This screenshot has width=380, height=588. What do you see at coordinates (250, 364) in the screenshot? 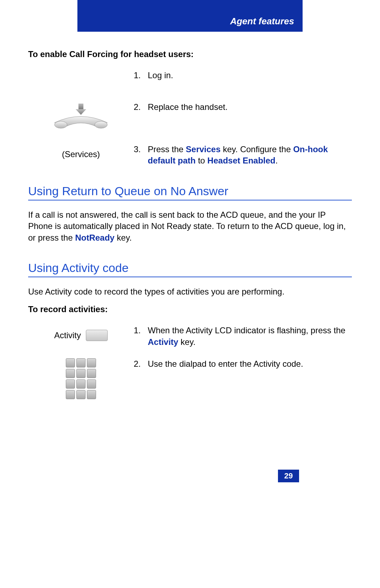
I see `step-text: Use the dialpad to enter the Activity co…` at bounding box center [250, 364].